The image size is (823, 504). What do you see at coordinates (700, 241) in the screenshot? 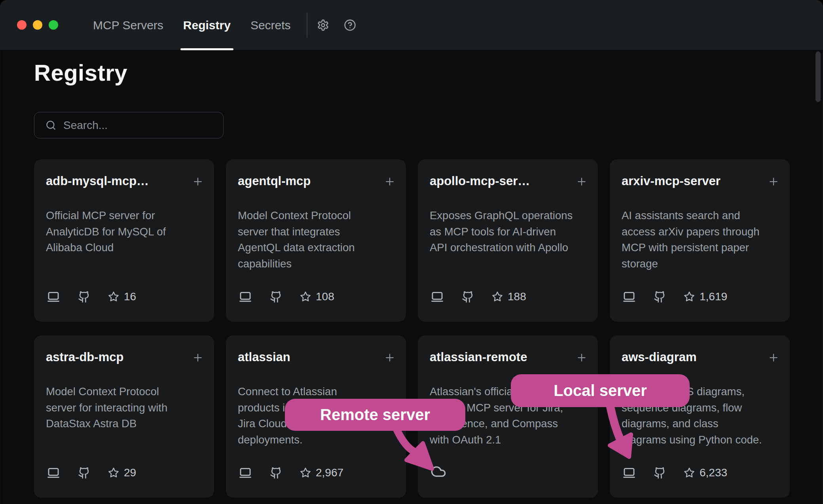
I see `registry-card: arxiv-mcp-server AI assistants search an…` at bounding box center [700, 241].